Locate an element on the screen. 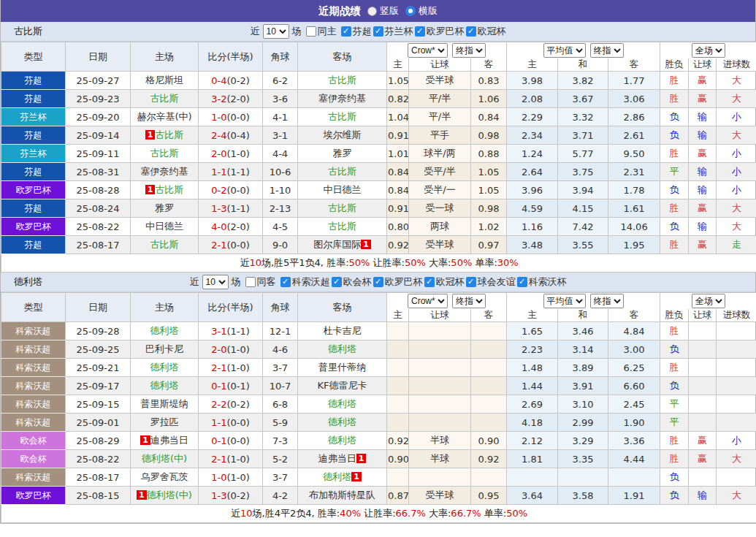 The height and width of the screenshot is (537, 756). league-filter-checkbox: ✓科索沃超 is located at coordinates (305, 282).